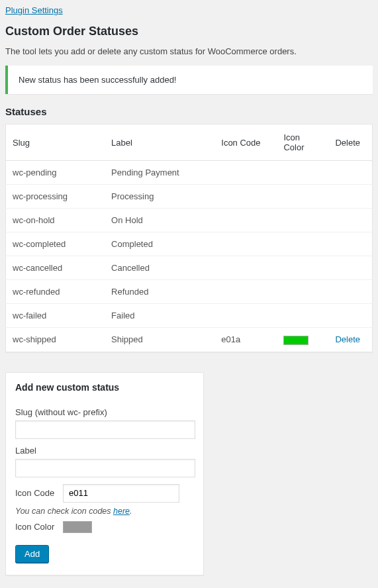 The width and height of the screenshot is (378, 588). Describe the element at coordinates (160, 173) in the screenshot. I see `cell-label: Pending Payment` at that location.